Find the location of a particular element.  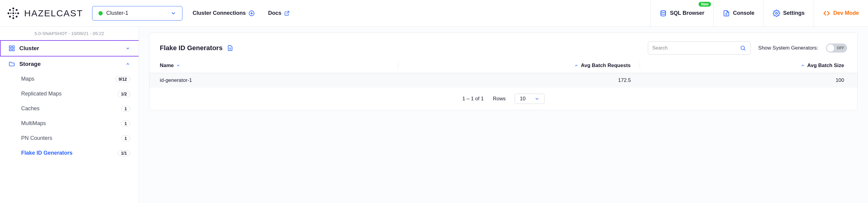

topbar: HAZELCAST Cluster-1 Cluster Connections … is located at coordinates (434, 13).